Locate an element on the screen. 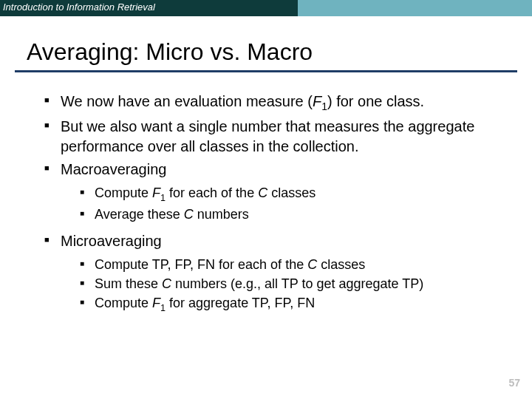 This screenshot has height=399, width=532. bullet-item: But we also want a single number that me… is located at coordinates (273, 137).